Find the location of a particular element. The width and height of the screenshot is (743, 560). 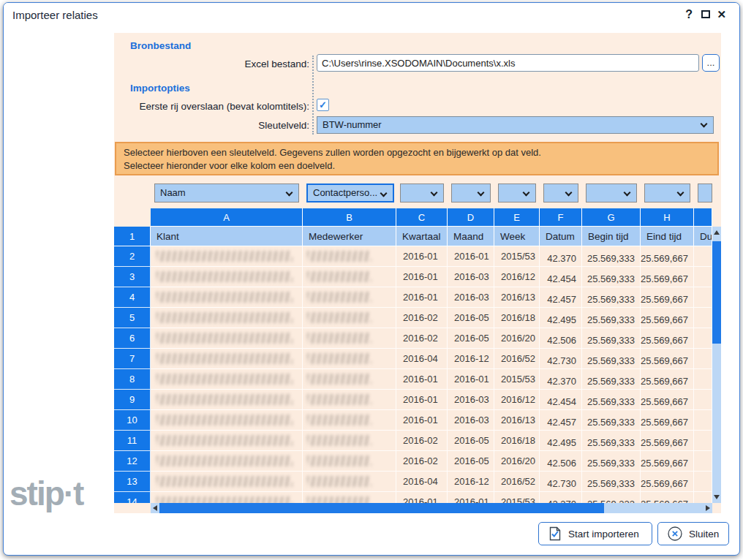

notice-banner: Selecteer hierboven een sleutelveld. Geg… is located at coordinates (417, 159).